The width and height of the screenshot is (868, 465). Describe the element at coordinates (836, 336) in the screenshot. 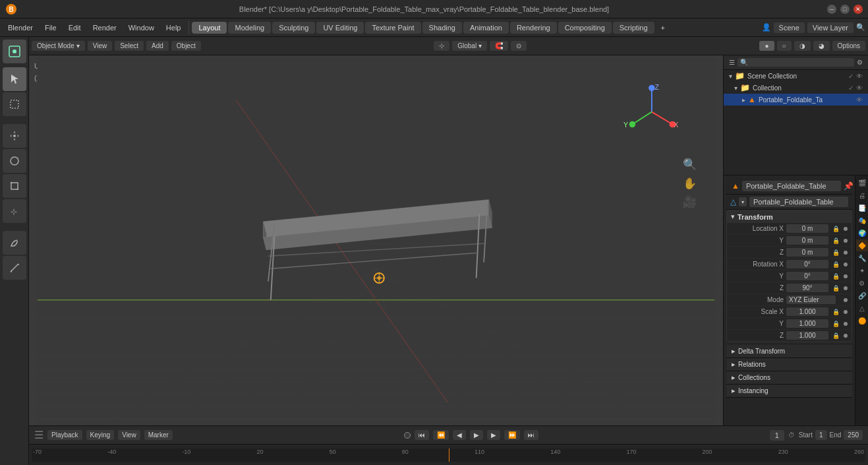

I see `scale-z-lock-icon: 🔒` at that location.